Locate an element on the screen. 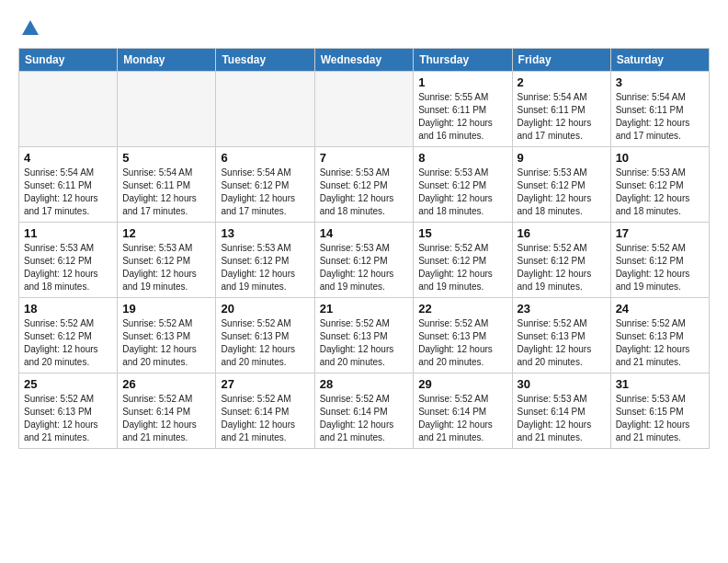  weekday-header-cell: Wednesday is located at coordinates (364, 61).